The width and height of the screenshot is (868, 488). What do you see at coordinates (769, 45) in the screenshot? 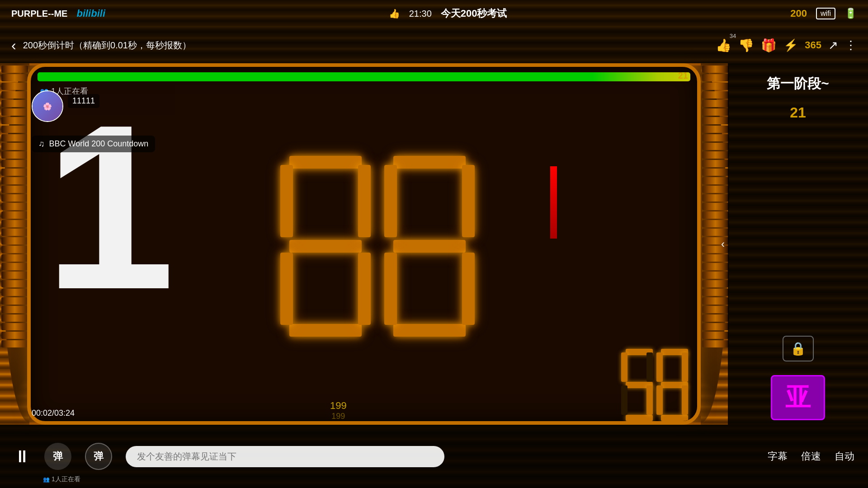
I see `gift-btn: 🎁` at bounding box center [769, 45].